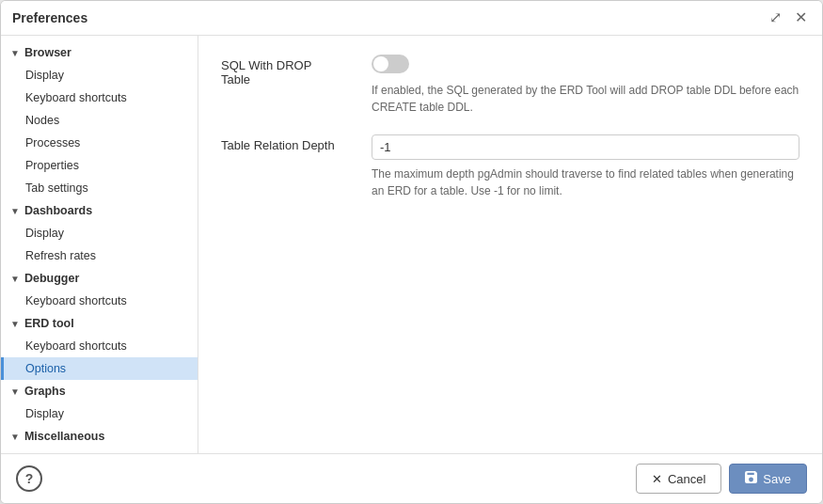 The image size is (823, 504). What do you see at coordinates (777, 480) in the screenshot?
I see `save-label: Save` at bounding box center [777, 480].